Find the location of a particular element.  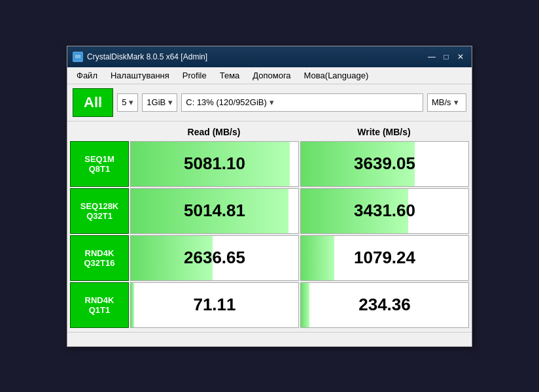

drive-value: C: 13% (120/952GiB) is located at coordinates (226, 102).